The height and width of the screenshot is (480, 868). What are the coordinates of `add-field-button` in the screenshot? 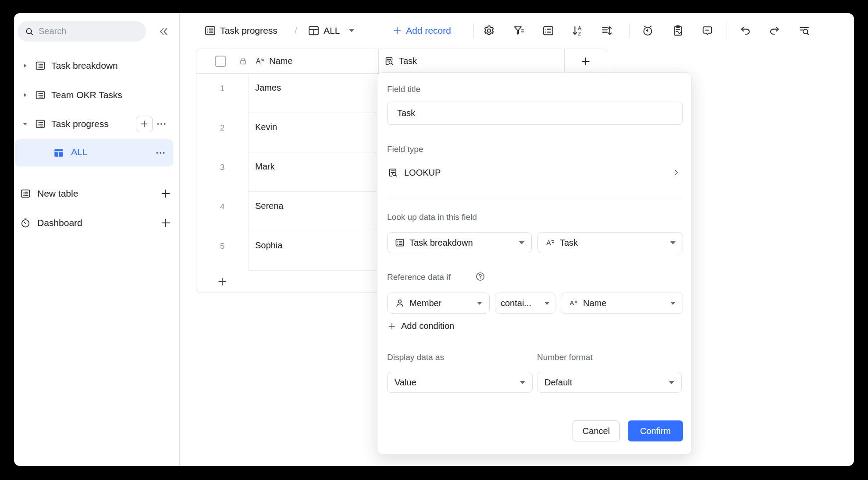 It's located at (586, 61).